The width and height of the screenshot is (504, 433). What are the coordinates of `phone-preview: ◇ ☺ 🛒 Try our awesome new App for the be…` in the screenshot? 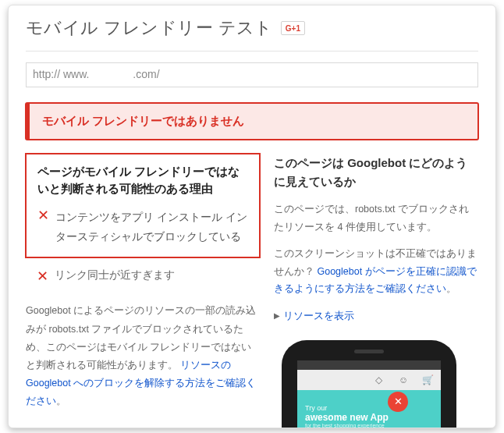 It's located at (369, 385).